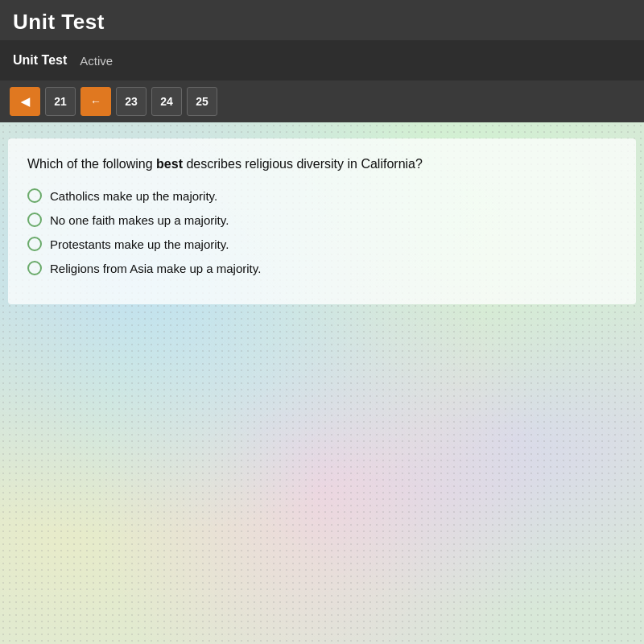  What do you see at coordinates (155, 269) in the screenshot?
I see `answer-label-4: Religions from Asia make up a majority.` at bounding box center [155, 269].